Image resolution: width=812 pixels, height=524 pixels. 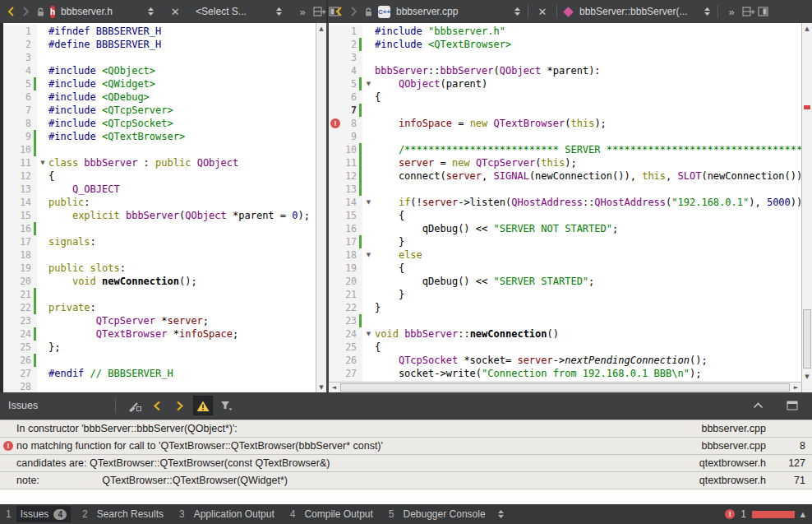 I want to click on code-line: 5▼ QObject(parent), so click(x=565, y=84).